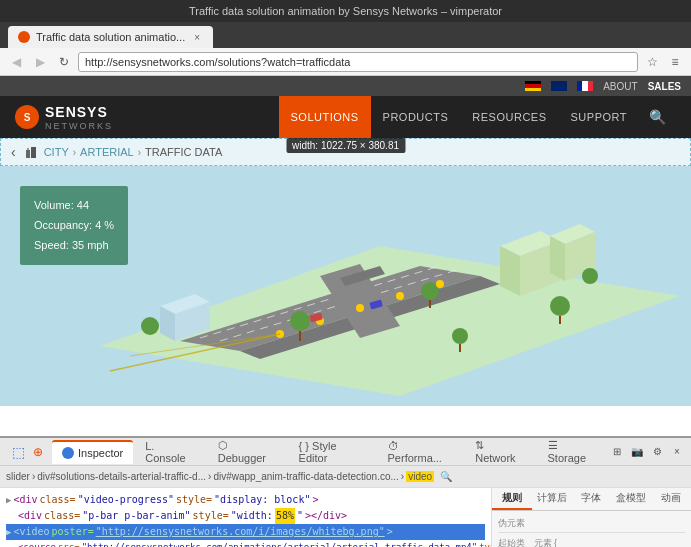 This screenshot has height=547, width=691. I want to click on browser-tab: Traffic data solution animatio... ×, so click(110, 37).